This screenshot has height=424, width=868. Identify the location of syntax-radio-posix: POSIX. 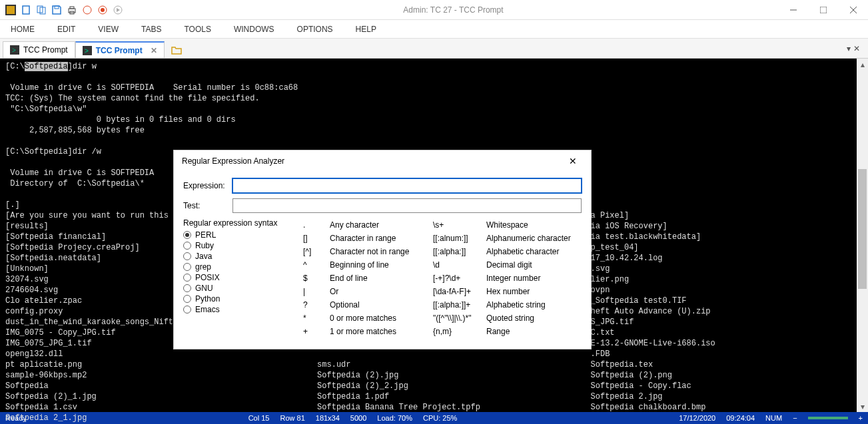
(233, 278).